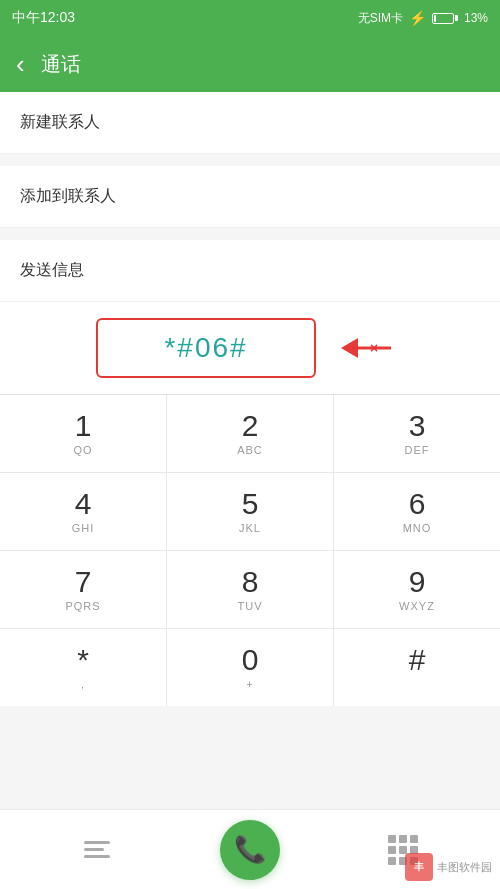 This screenshot has height=889, width=500. I want to click on call-button: 📞, so click(250, 850).